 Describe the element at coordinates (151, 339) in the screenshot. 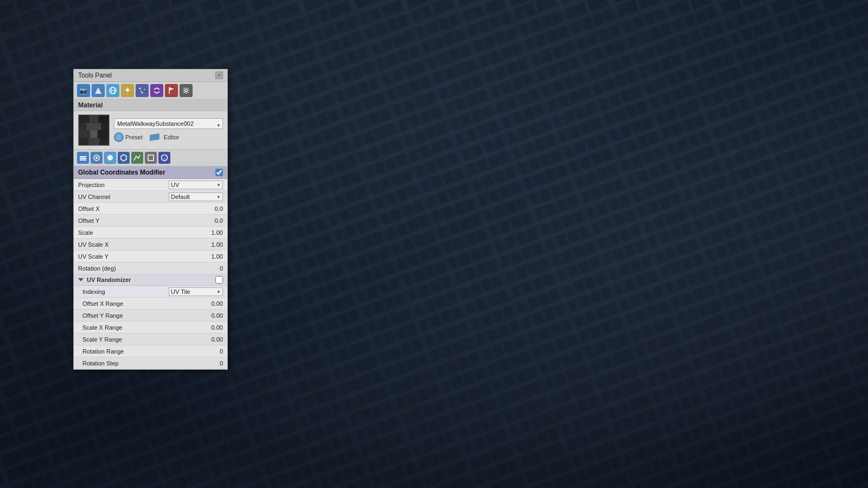

I see `scale-y-range-row: Scale Y Range 0.00` at that location.